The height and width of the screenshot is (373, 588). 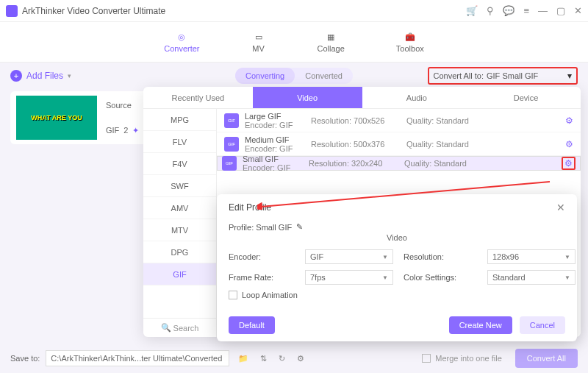 What do you see at coordinates (179, 164) in the screenshot?
I see `fmt-cat: F4V` at bounding box center [179, 164].